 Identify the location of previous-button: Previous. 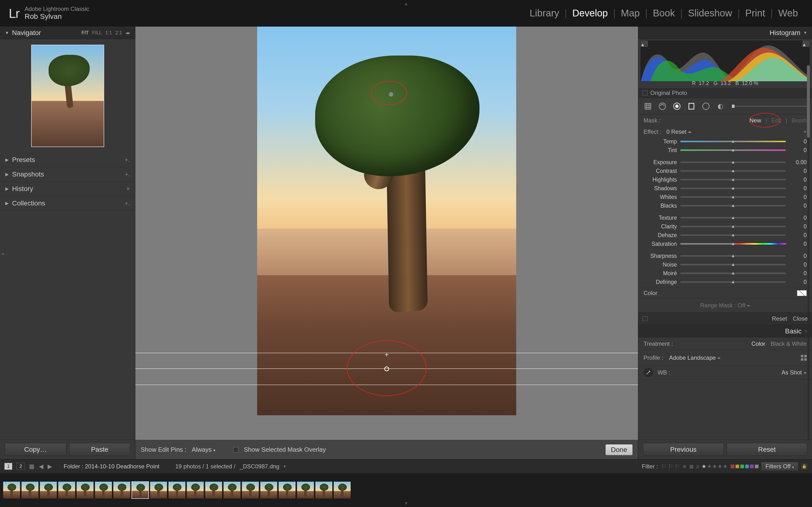
(683, 449).